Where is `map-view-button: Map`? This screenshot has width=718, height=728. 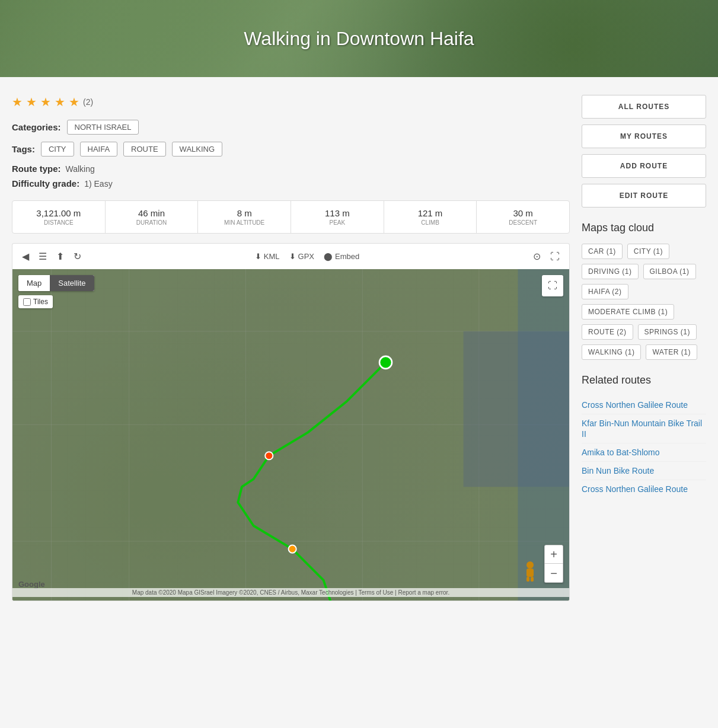
map-view-button: Map is located at coordinates (34, 283).